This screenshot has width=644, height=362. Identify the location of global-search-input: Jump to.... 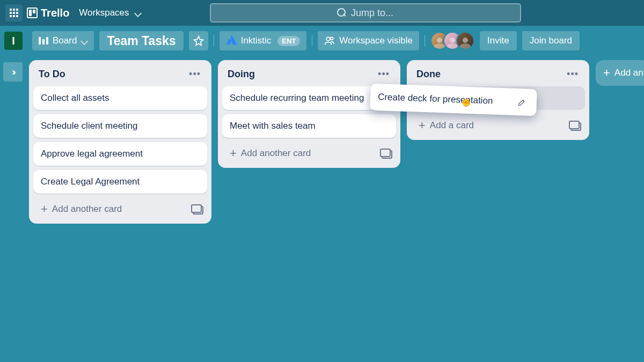
(365, 13).